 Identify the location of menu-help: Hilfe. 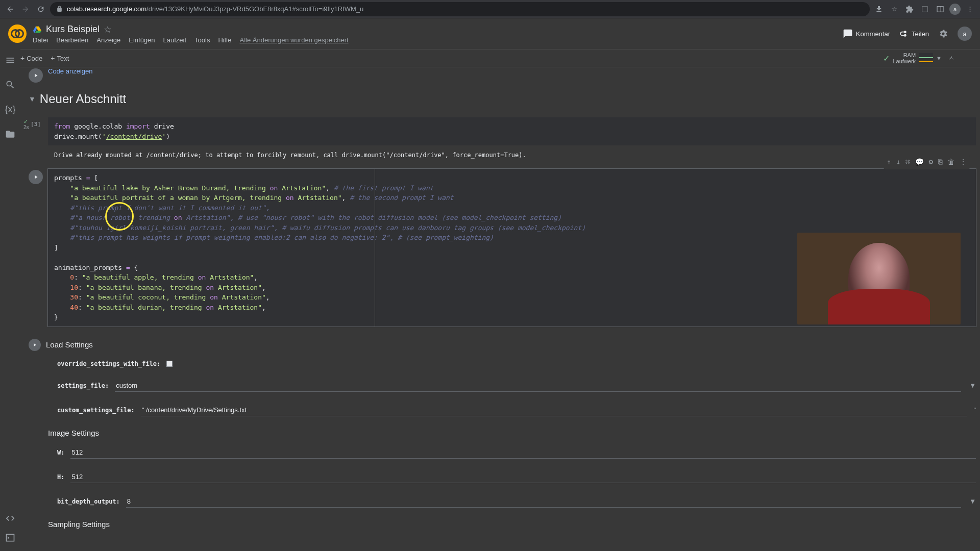
(225, 40).